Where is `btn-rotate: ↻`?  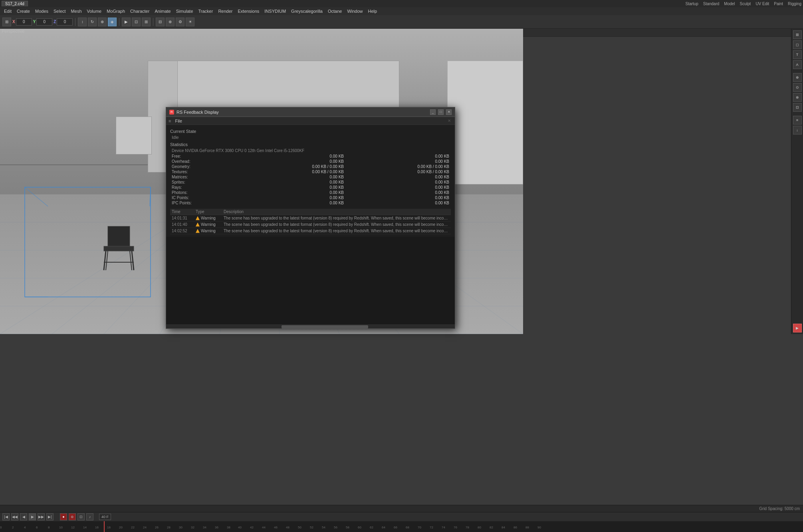
btn-rotate: ↻ is located at coordinates (92, 22).